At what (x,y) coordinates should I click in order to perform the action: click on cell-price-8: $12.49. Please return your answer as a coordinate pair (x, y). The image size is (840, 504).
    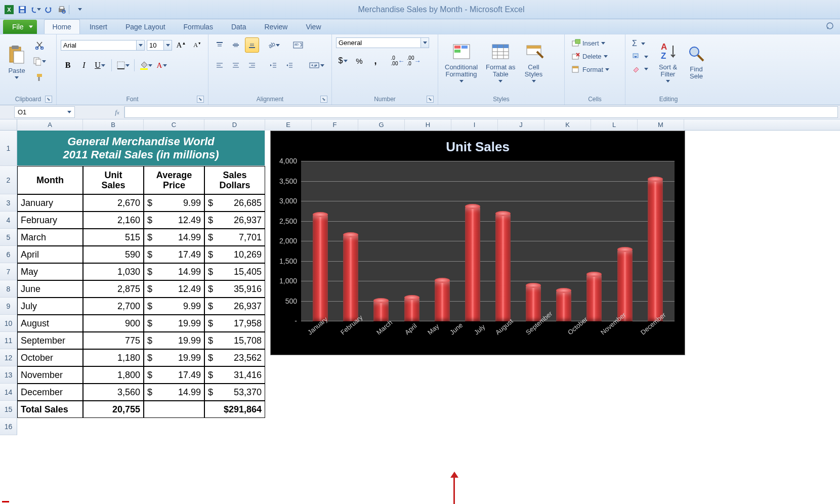
    Looking at the image, I should click on (174, 289).